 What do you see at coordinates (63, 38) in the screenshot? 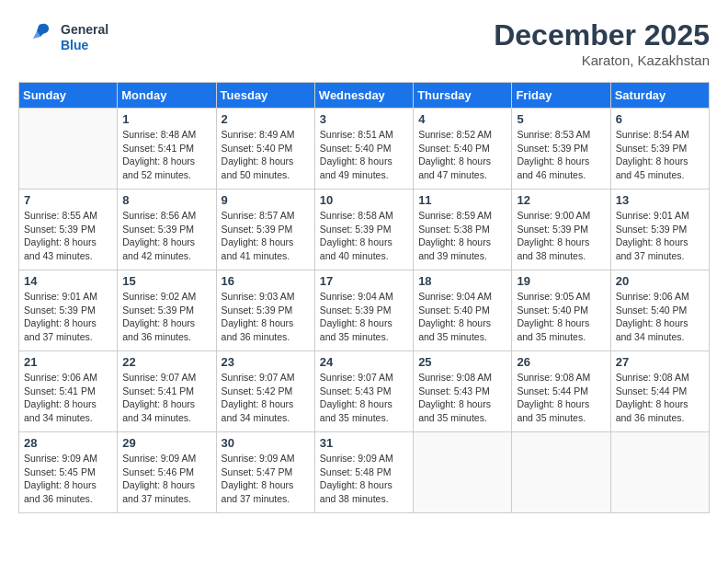
I see `logo: General Blue` at bounding box center [63, 38].